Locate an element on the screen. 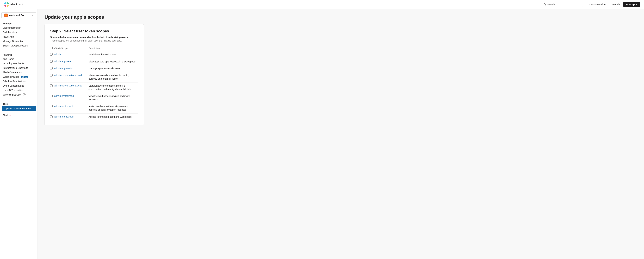 The width and height of the screenshot is (644, 259). scope-name-cell: admin is located at coordinates (72, 55).